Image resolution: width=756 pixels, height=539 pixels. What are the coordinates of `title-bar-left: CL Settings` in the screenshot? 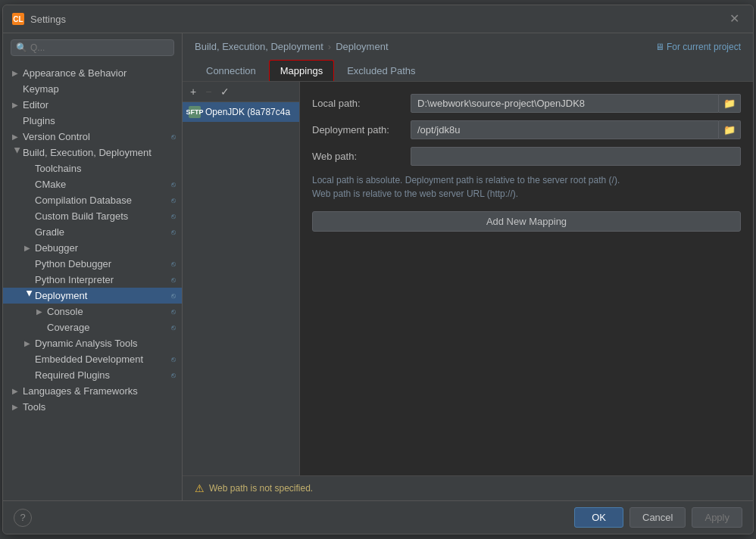 It's located at (39, 19).